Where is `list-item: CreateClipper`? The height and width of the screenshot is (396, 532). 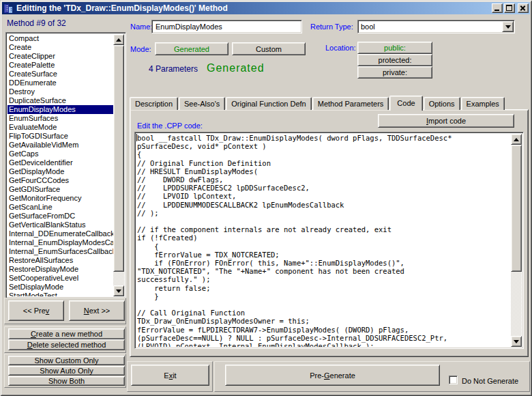
list-item: CreateClipper is located at coordinates (60, 56).